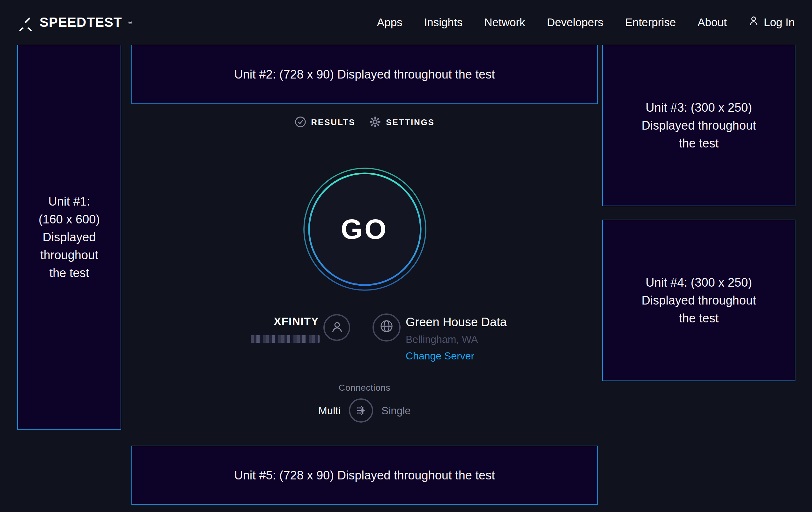  I want to click on nav-item-network: Network, so click(504, 22).